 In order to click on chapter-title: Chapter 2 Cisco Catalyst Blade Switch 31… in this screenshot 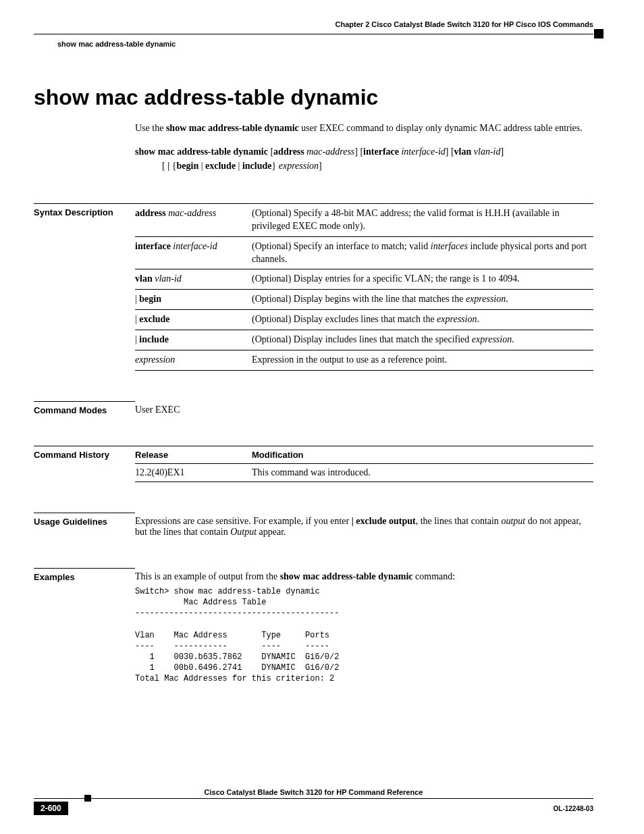, I will do `click(313, 26)`.